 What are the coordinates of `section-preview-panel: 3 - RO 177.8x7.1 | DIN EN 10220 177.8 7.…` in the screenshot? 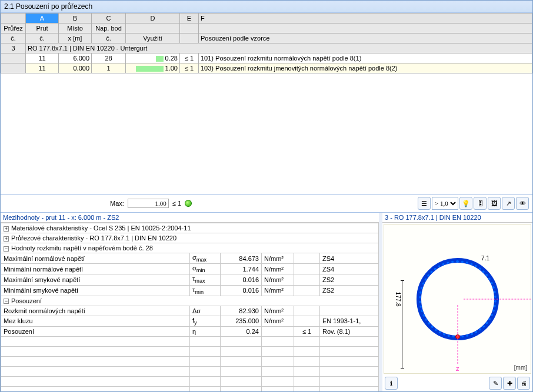 It's located at (458, 302).